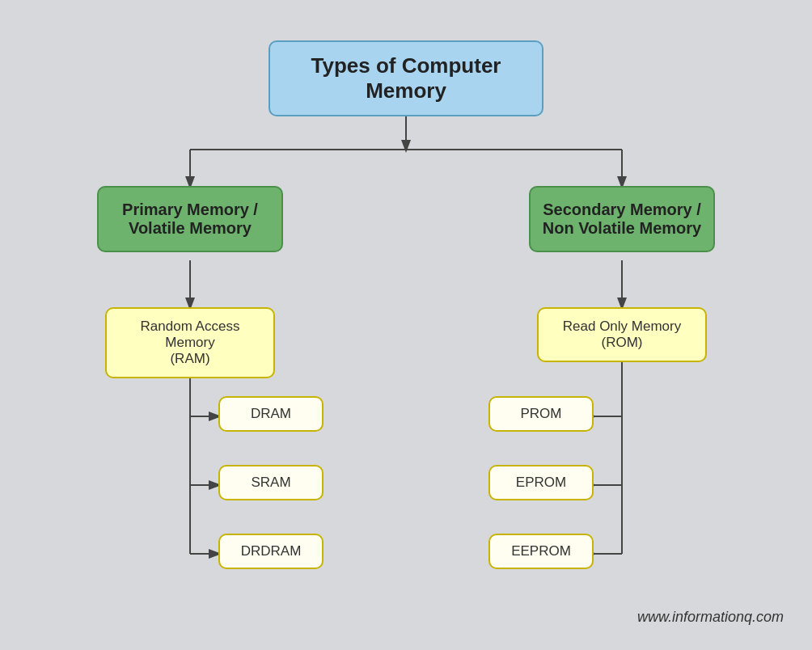 Image resolution: width=812 pixels, height=650 pixels. What do you see at coordinates (541, 483) in the screenshot?
I see `eprom-node: EPROM` at bounding box center [541, 483].